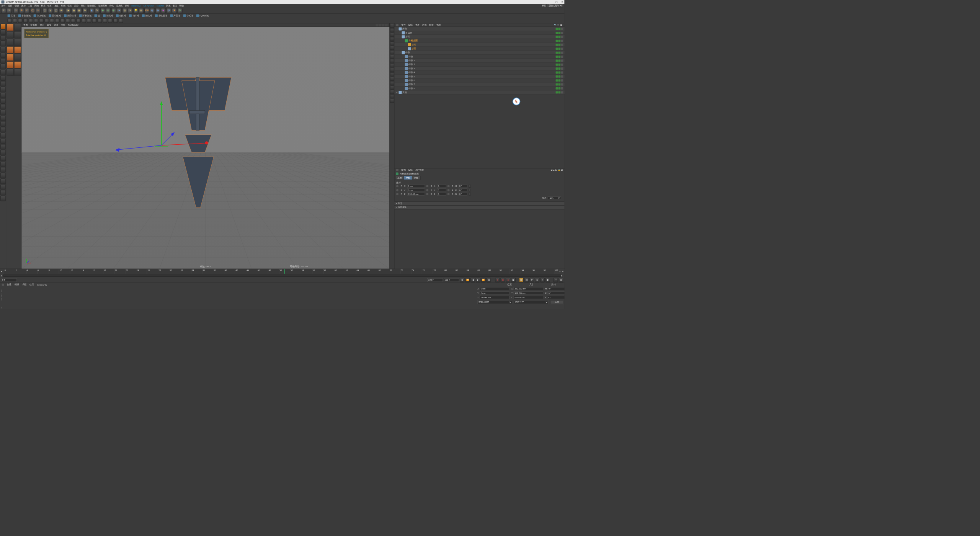 Image resolution: width=980 pixels, height=536 pixels. Describe the element at coordinates (558, 25) in the screenshot. I see `panel-icon: ▢` at that location.